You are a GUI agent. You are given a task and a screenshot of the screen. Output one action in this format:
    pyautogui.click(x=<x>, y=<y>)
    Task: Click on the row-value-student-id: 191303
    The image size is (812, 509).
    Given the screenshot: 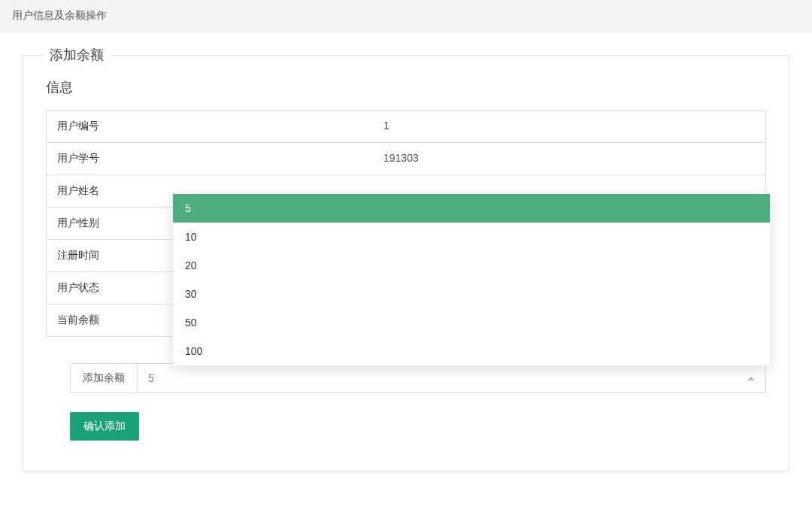 What is the action you would take?
    pyautogui.click(x=569, y=159)
    